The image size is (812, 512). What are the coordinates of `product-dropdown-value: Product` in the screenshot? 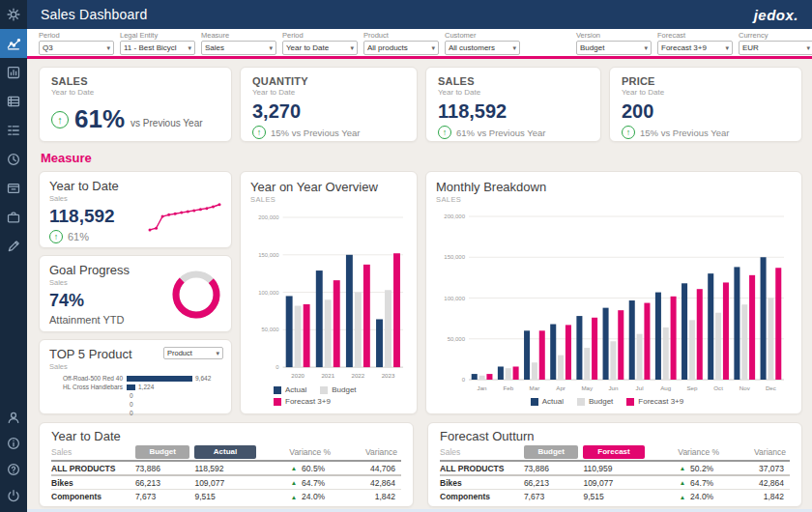 It's located at (191, 354).